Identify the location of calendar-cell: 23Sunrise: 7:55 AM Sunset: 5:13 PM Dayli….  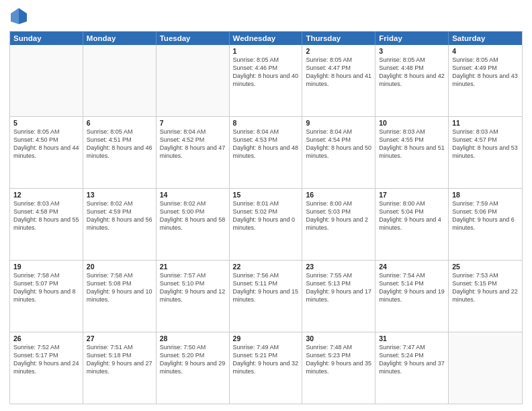
(339, 296).